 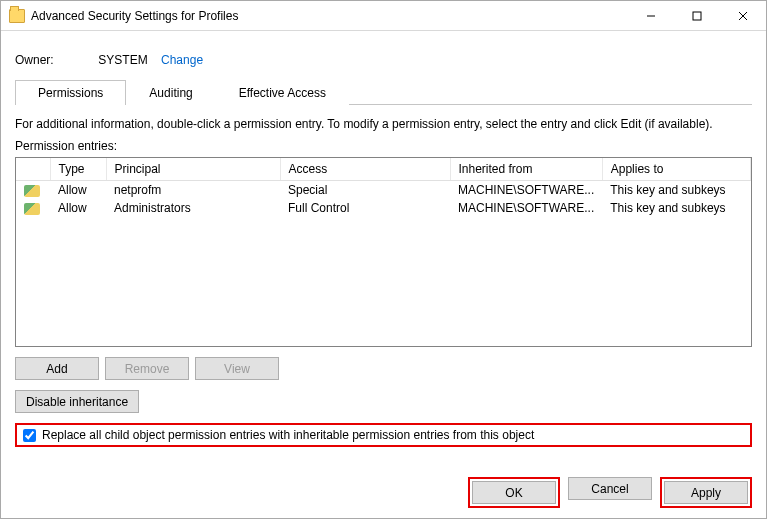 What do you see at coordinates (55, 60) in the screenshot?
I see `owner-label: Owner:` at bounding box center [55, 60].